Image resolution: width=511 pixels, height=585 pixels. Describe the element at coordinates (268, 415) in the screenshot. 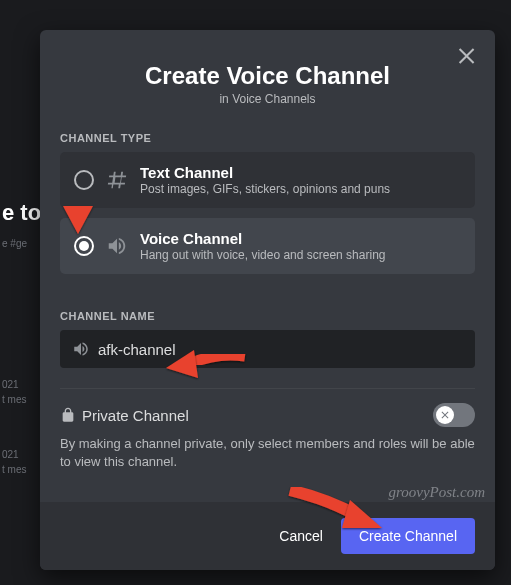

I see `private-channel-row: Private Channel` at that location.